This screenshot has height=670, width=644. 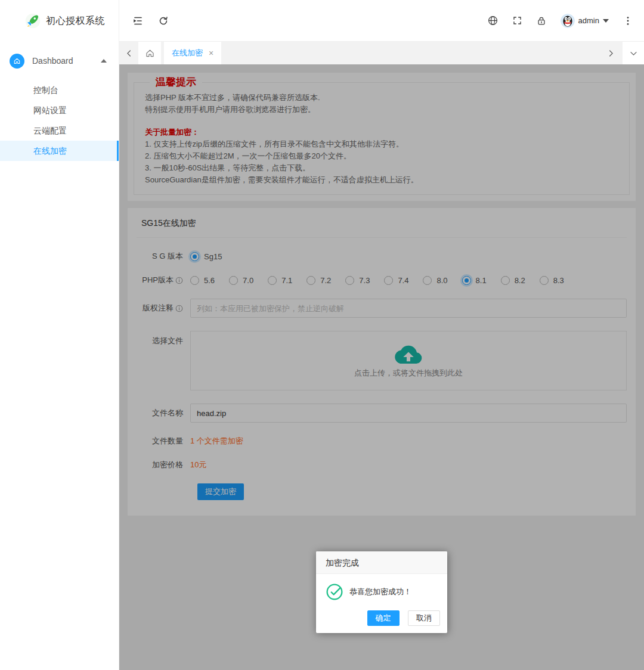 What do you see at coordinates (628, 21) in the screenshot?
I see `more-options-icon` at bounding box center [628, 21].